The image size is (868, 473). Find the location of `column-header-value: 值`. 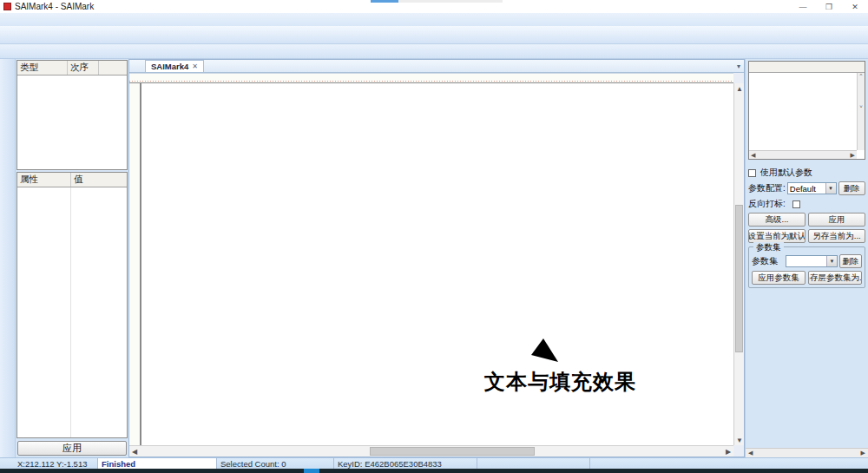

column-header-value: 值 is located at coordinates (99, 180).